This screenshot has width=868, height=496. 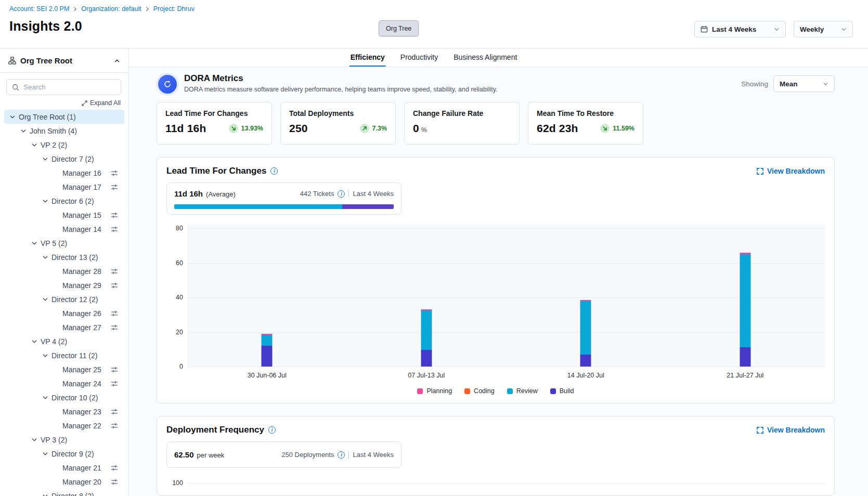 I want to click on tab-business-alignment: Business Alignment, so click(x=485, y=58).